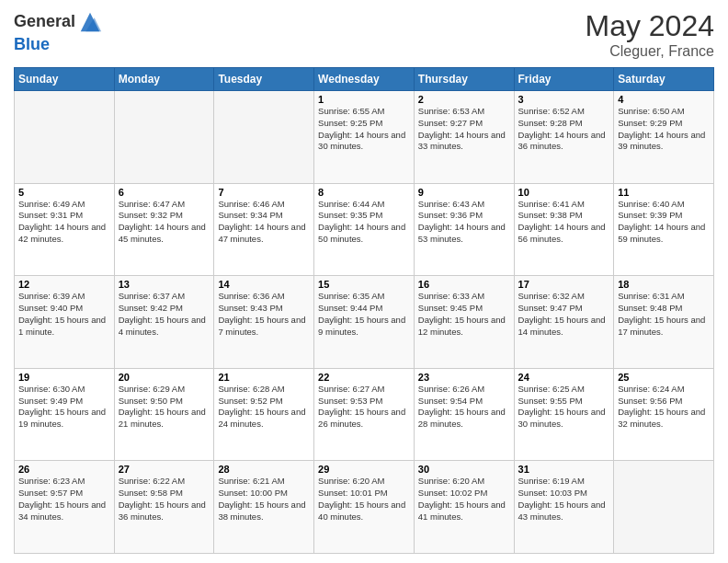  I want to click on day-info: Sunrise: 6:47 AMSunset: 9:32 PMDaylight:…, so click(165, 223).